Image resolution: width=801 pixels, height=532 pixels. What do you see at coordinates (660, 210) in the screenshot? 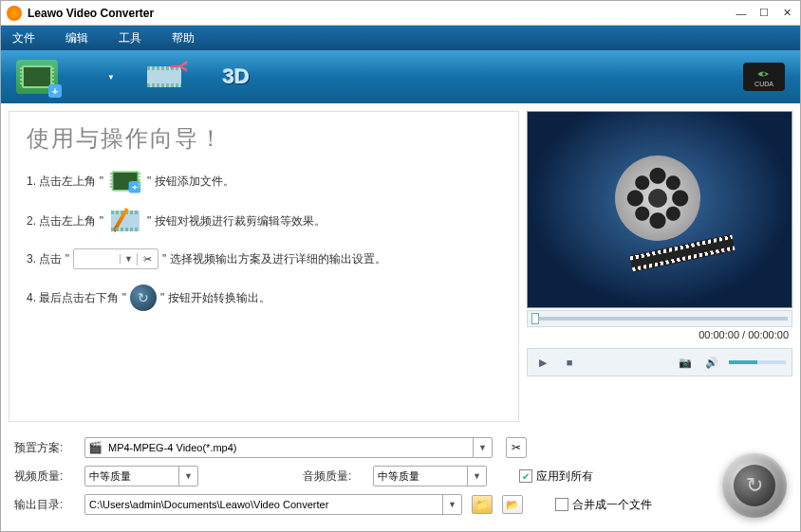
I see `video-preview` at bounding box center [660, 210].